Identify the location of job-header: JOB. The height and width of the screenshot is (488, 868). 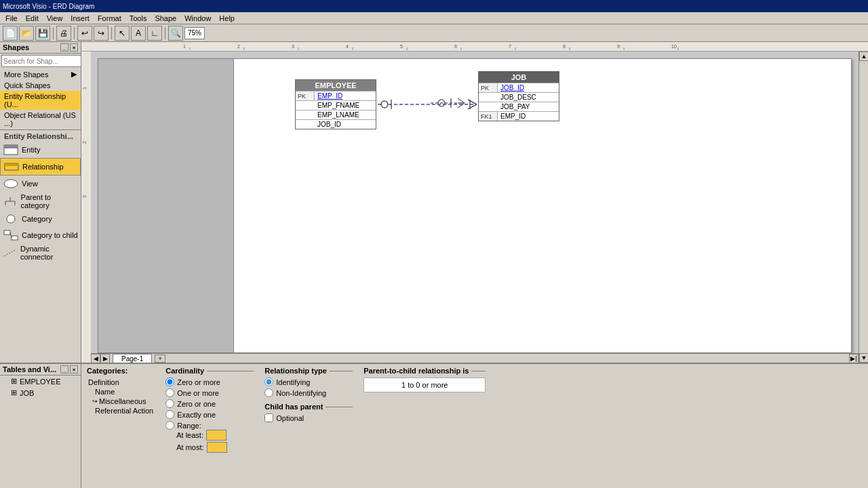
(519, 77).